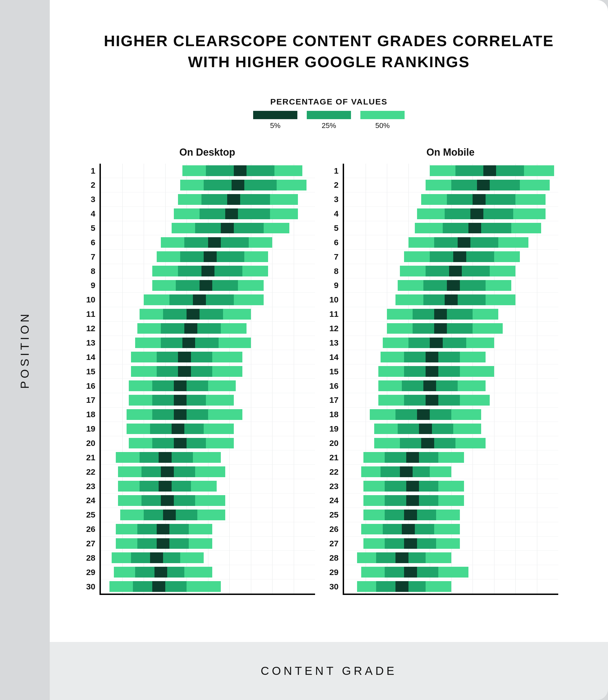  I want to click on chart-row: 25, so click(451, 515).